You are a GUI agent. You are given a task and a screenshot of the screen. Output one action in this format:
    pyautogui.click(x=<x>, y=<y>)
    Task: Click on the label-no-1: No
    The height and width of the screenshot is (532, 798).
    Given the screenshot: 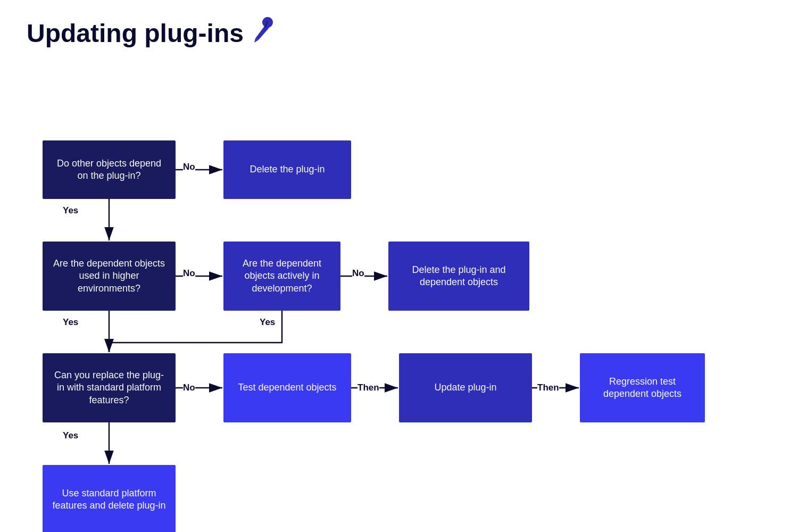 What is the action you would take?
    pyautogui.click(x=189, y=167)
    